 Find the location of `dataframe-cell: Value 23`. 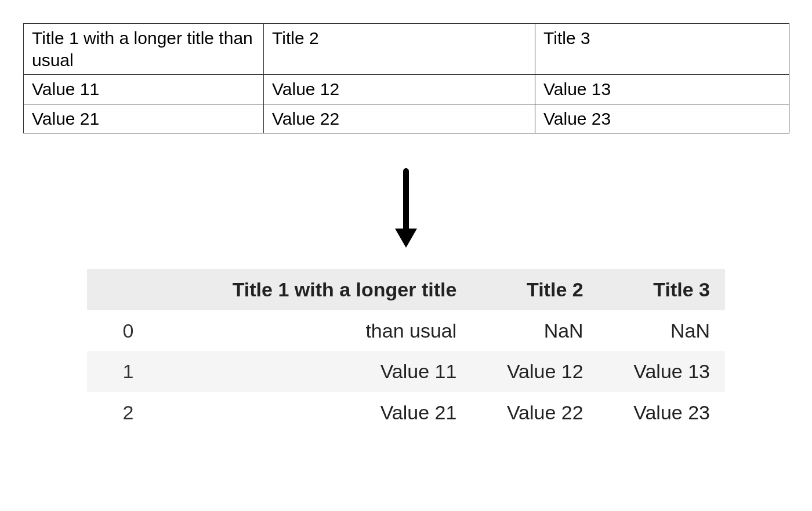

dataframe-cell: Value 23 is located at coordinates (662, 413).